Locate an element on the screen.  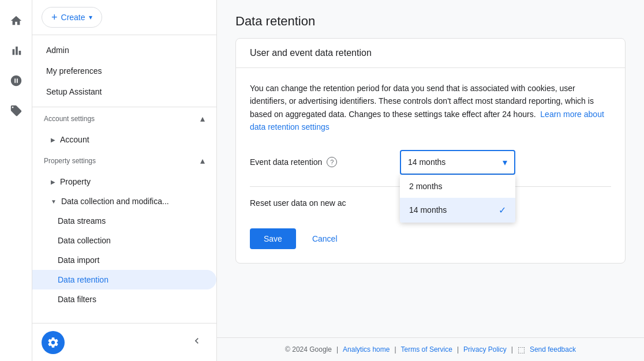
data-collection-sub-label: Data collection is located at coordinates (84, 240).